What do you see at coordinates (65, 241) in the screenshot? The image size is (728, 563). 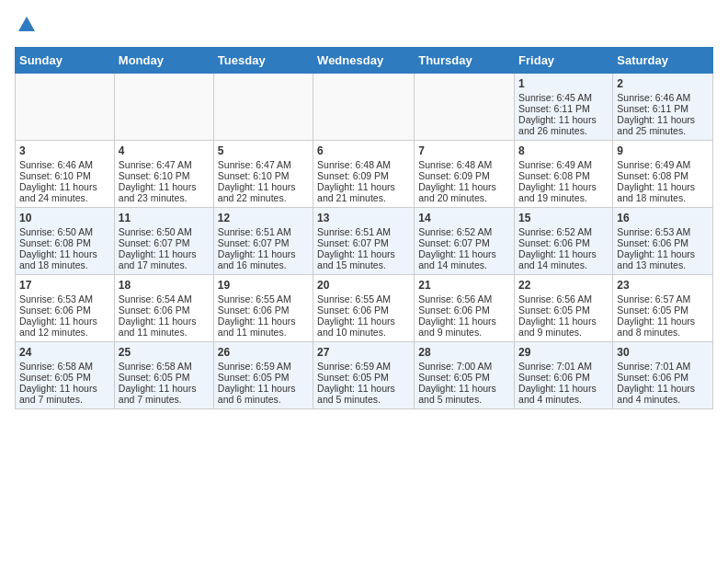 I see `calendar-cell: 10Sunrise: 6:50 AMSunset: 6:08 PMDayligh…` at bounding box center [65, 241].